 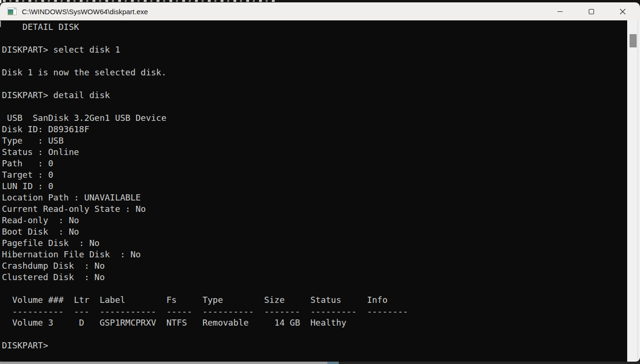 I want to click on window-title: C:\WINDOWS\SysWOW64\diskpart.exe, so click(x=85, y=11).